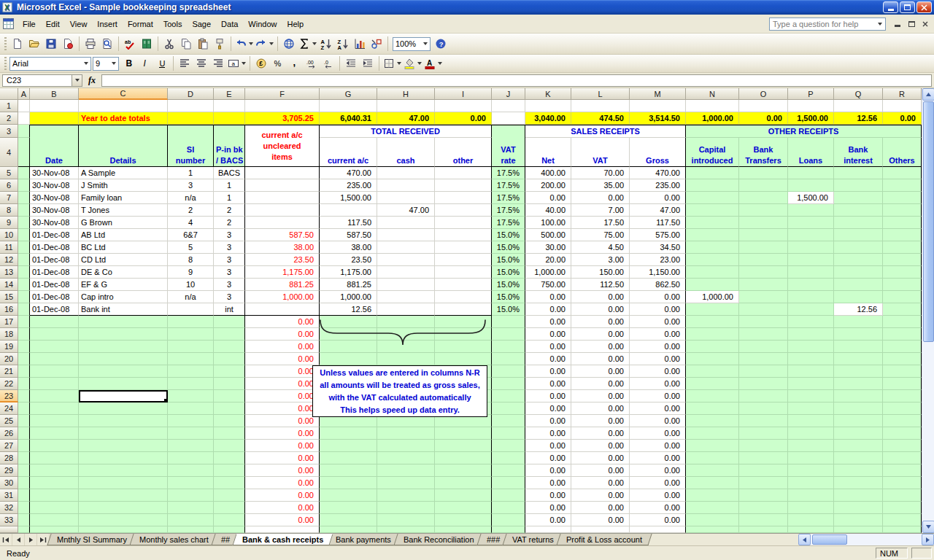  What do you see at coordinates (658, 260) in the screenshot?
I see `cell-M12: 23.00` at bounding box center [658, 260].